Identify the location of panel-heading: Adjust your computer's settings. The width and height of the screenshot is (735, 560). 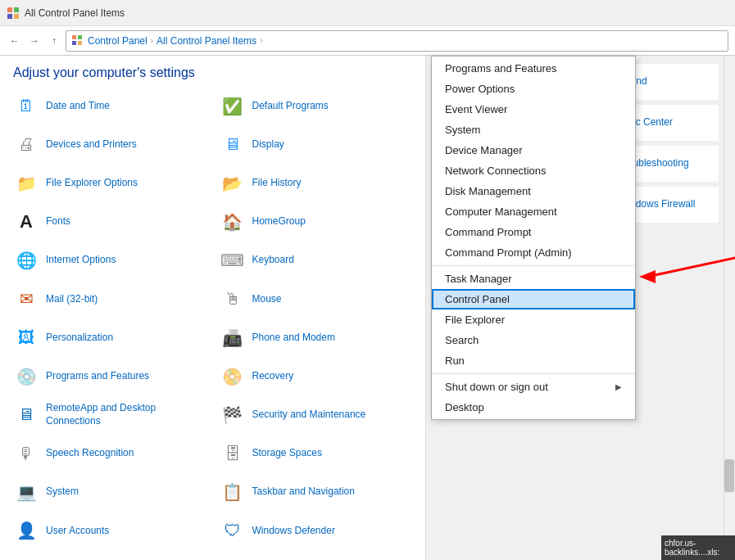
(213, 71).